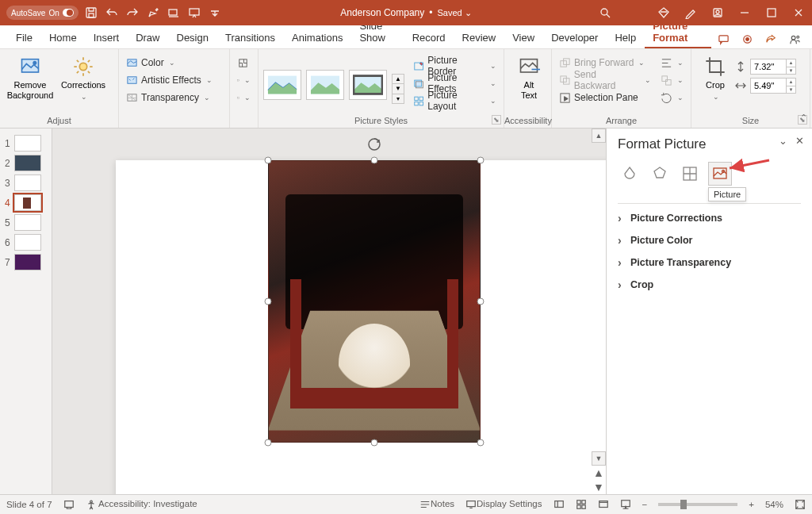  I want to click on next-slide-icon: ▼, so click(599, 487).